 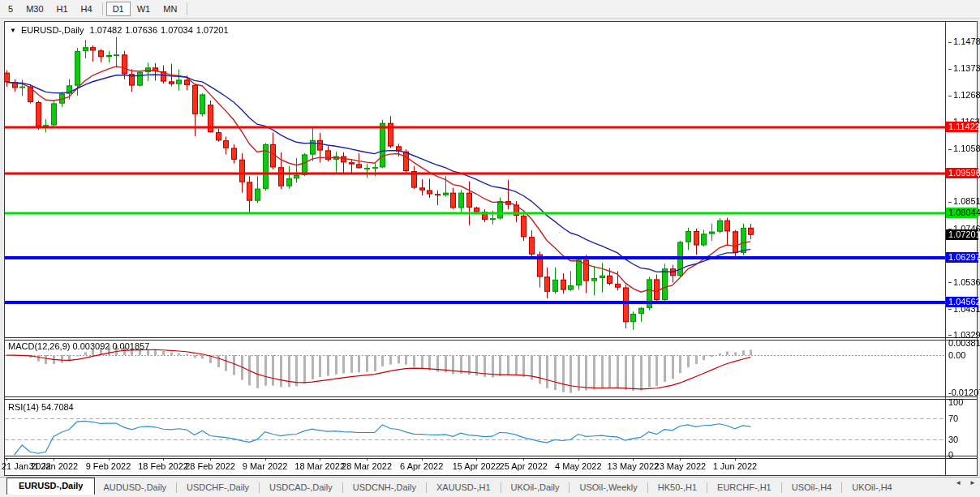 What do you see at coordinates (301, 487) in the screenshot?
I see `chart-tab-usdcad-daily: USDCAD-,Daily` at bounding box center [301, 487].